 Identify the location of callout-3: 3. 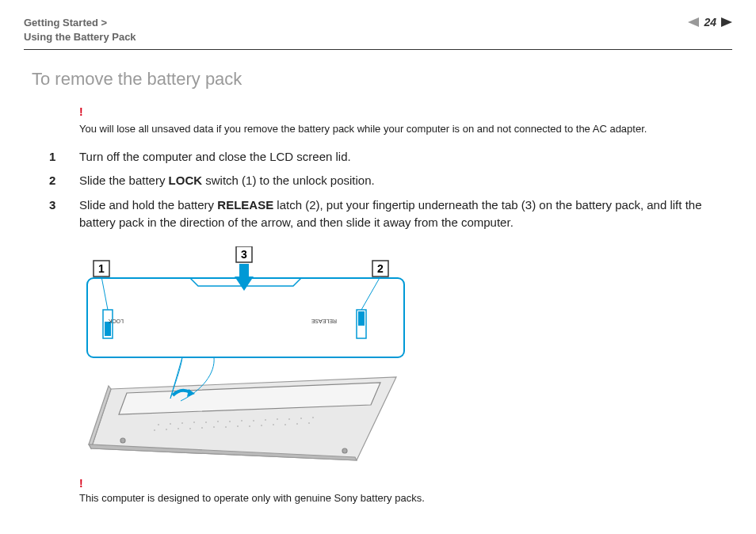
(244, 254).